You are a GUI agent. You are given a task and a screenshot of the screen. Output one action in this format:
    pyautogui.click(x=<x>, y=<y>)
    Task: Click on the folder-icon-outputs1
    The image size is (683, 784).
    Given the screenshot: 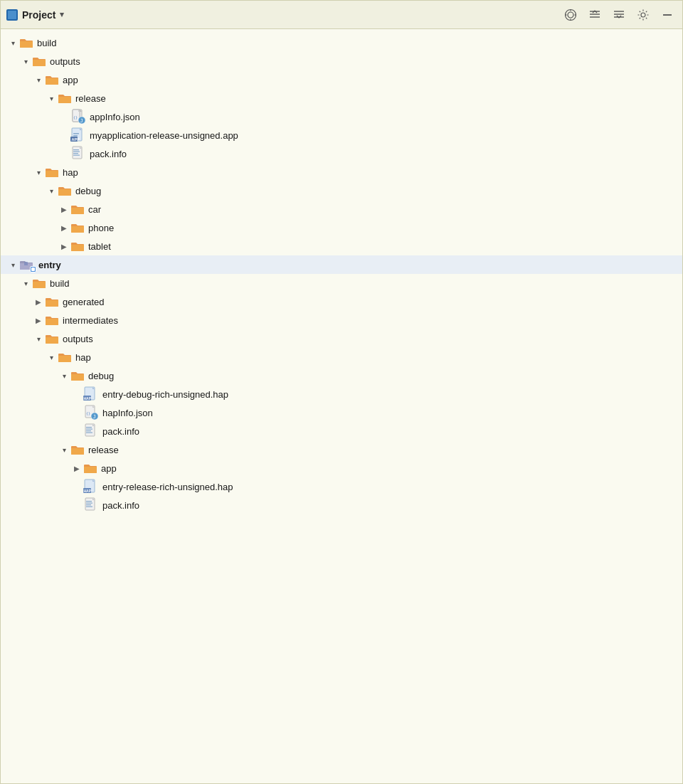 What is the action you would take?
    pyautogui.click(x=39, y=61)
    